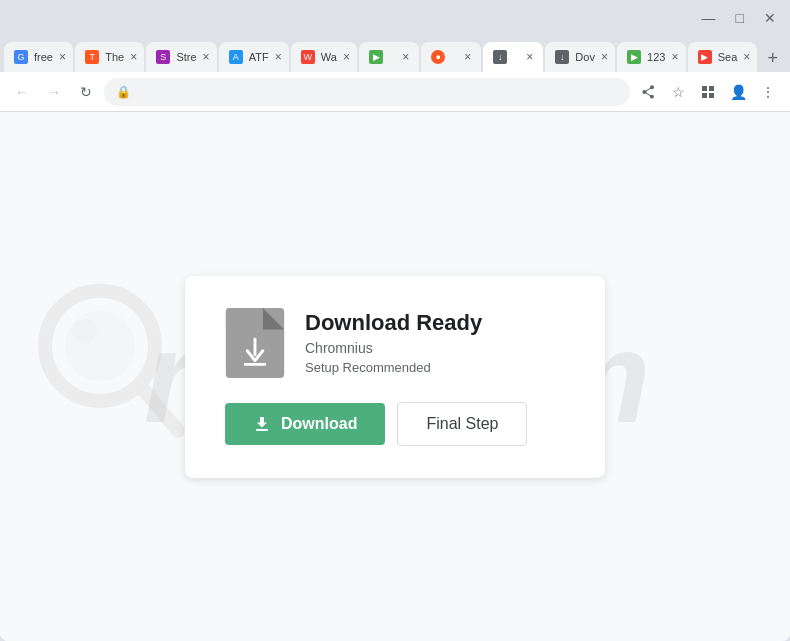 The image size is (790, 641). I want to click on menu-button: ⋮, so click(768, 92).